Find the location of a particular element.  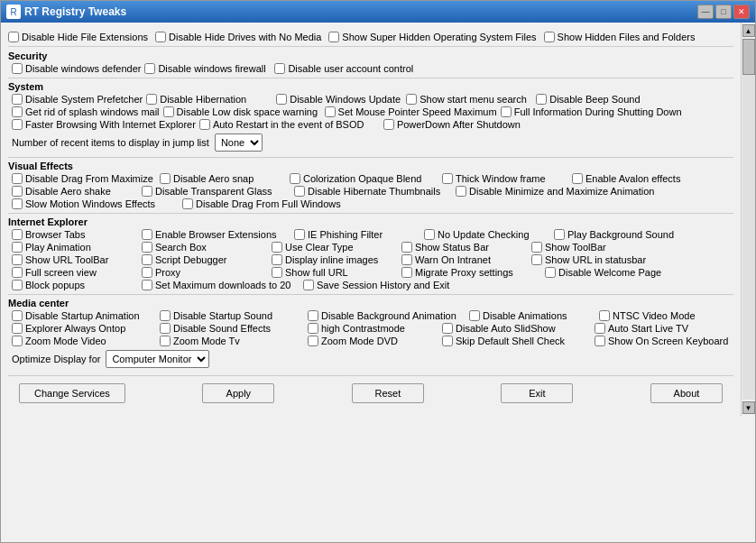

cb-ntsc-video: NTSC Video Mode is located at coordinates (662, 316).